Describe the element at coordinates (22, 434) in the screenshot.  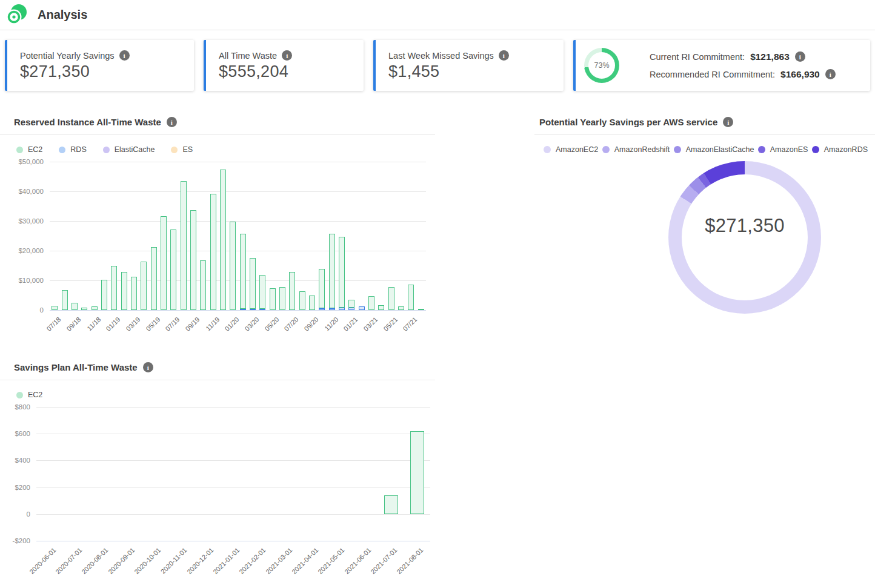
I see `y-tick-label: $600` at that location.